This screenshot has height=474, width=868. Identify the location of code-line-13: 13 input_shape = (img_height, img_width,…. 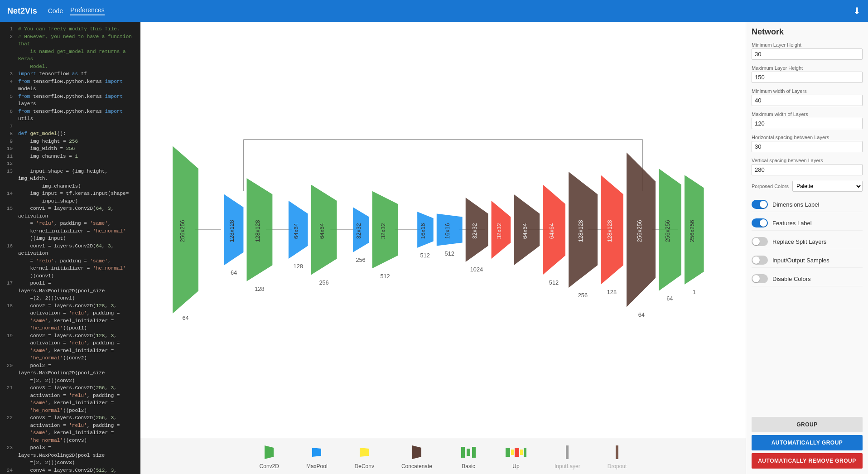
(70, 179).